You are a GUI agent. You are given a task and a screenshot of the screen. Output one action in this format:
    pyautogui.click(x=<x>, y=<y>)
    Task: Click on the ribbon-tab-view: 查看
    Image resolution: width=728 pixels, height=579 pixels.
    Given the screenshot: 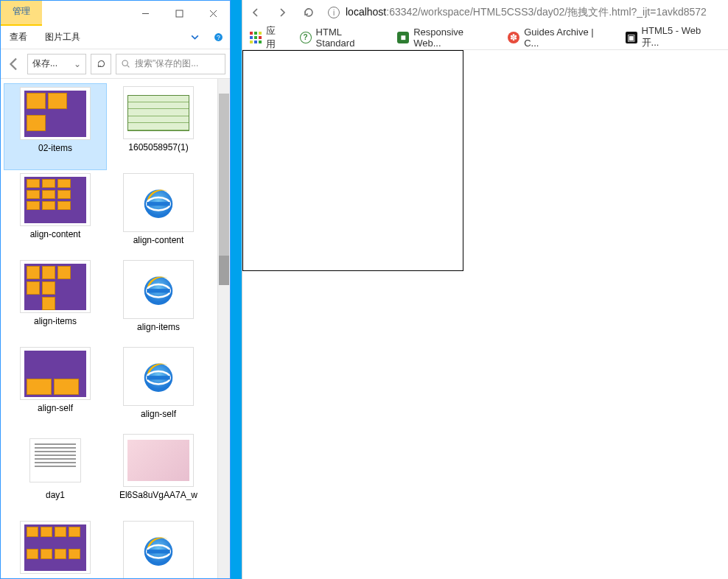 What is the action you would take?
    pyautogui.click(x=18, y=37)
    